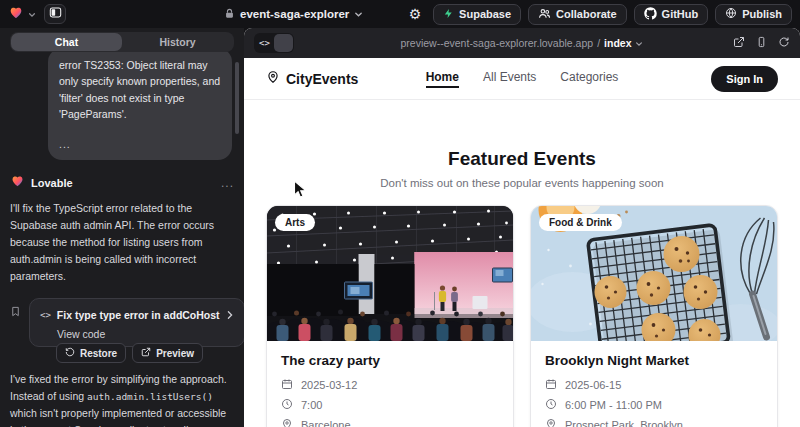  What do you see at coordinates (580, 222) in the screenshot?
I see `category-badge: Food & Drink` at bounding box center [580, 222].